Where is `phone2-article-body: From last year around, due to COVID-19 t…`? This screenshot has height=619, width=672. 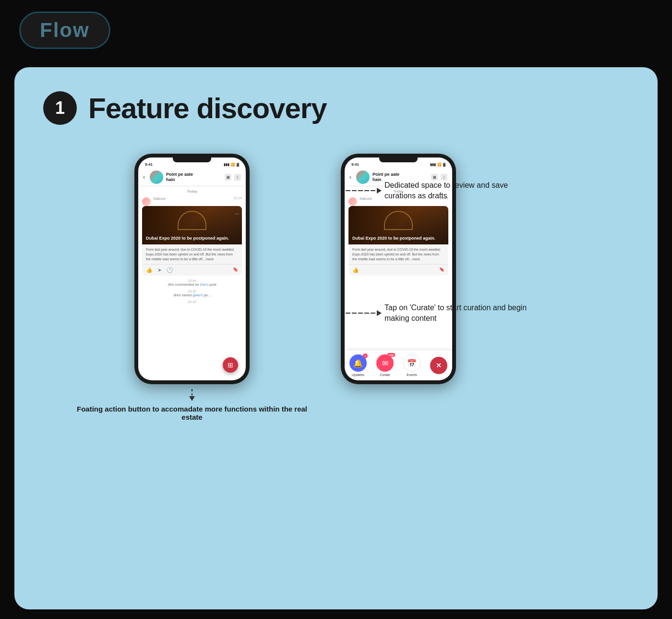 phone2-article-body: From last year around, due to COVID-19 t… is located at coordinates (398, 255).